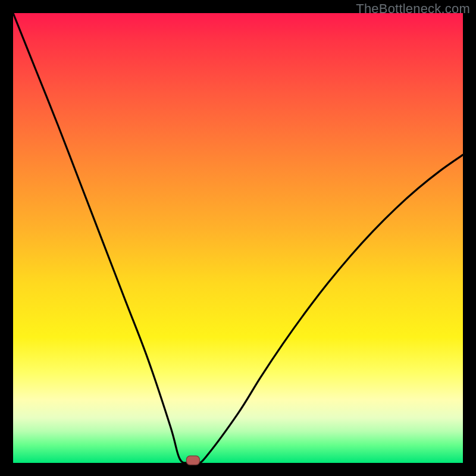 The height and width of the screenshot is (476, 476). Describe the element at coordinates (413, 9) in the screenshot. I see `watermark-text: TheBottleneck.com` at that location.